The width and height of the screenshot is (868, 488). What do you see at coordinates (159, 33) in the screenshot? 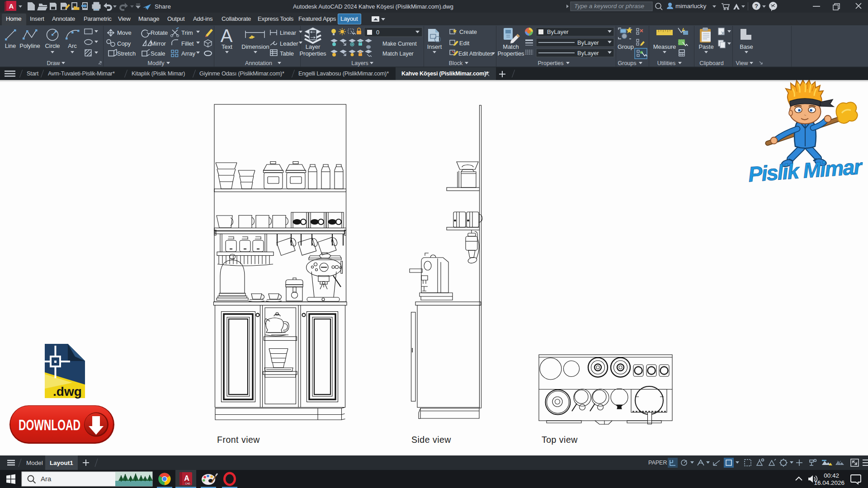
I see `svg-text: Rotate` at bounding box center [159, 33].